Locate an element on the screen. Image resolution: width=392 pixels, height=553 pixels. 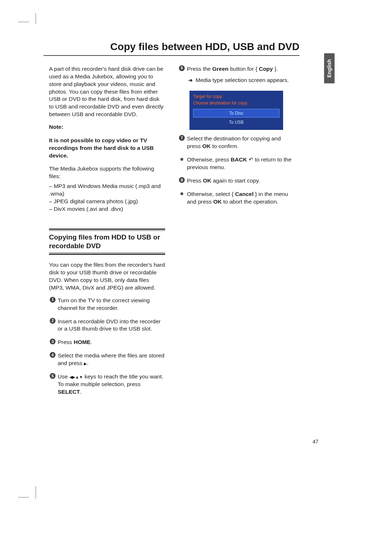
step-2: 2 Insert a recordable DVD into the recor… is located at coordinates (107, 327).